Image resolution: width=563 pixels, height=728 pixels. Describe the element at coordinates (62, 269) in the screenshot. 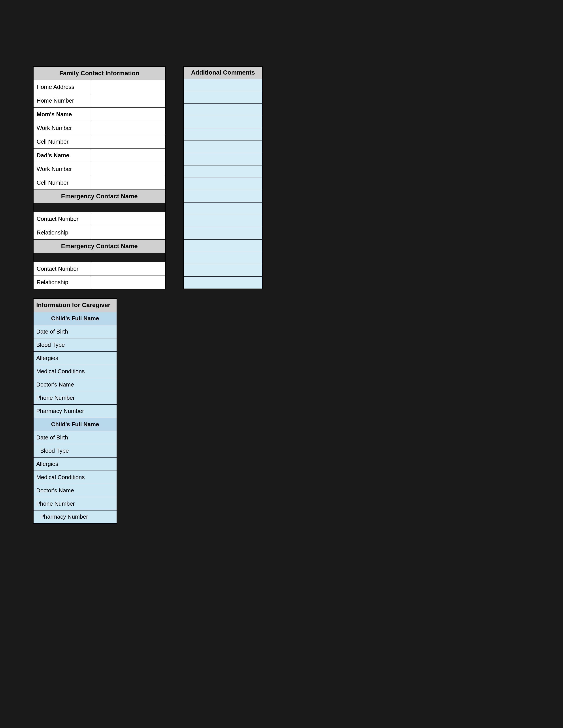

I see `emergency2-contact-number-label: Contact Number` at that location.